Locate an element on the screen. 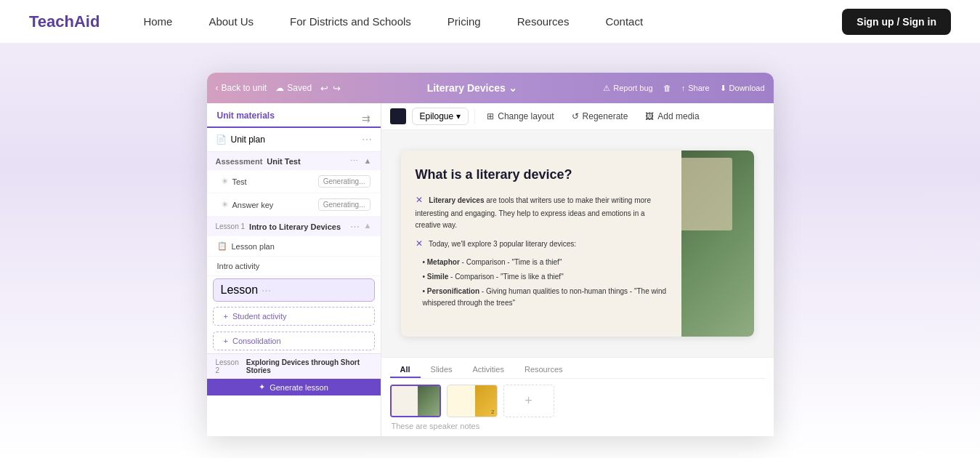  sidebar-header: Unit materials ⇉ is located at coordinates (293, 116).